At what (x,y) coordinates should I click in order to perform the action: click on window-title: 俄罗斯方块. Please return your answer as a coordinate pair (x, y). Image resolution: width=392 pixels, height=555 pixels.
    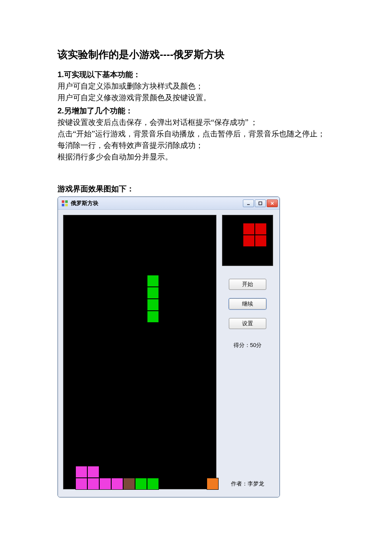
    Looking at the image, I should click on (157, 203).